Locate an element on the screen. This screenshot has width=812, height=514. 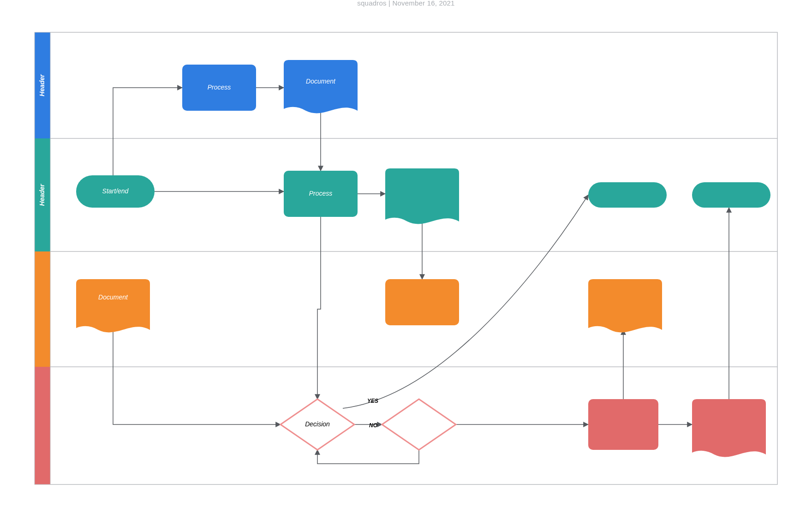
process-orange is located at coordinates (422, 302).